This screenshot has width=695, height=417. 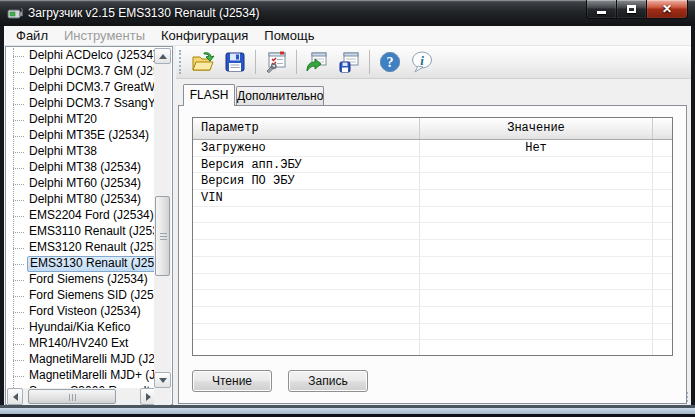 I want to click on list-item-label: Delphi ACDelco (J2534), so click(x=92, y=56).